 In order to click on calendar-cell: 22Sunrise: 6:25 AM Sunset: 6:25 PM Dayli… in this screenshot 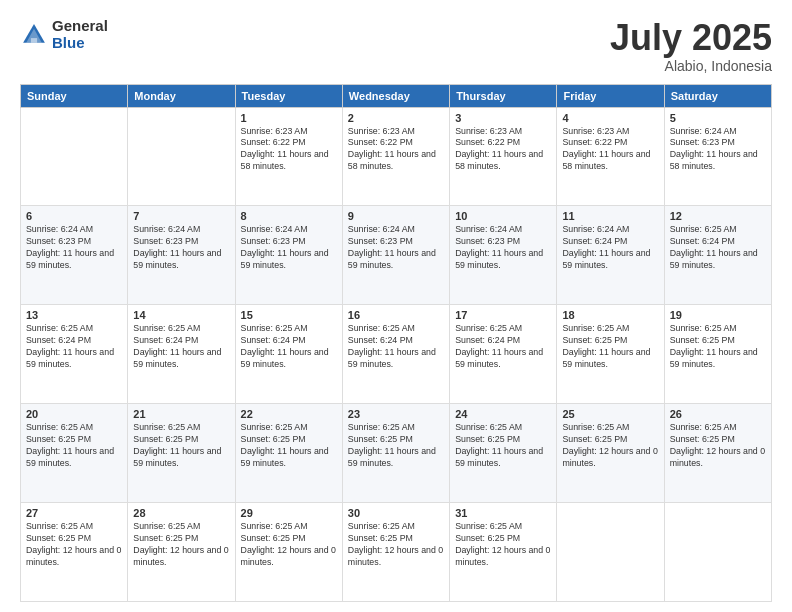, I will do `click(288, 454)`.